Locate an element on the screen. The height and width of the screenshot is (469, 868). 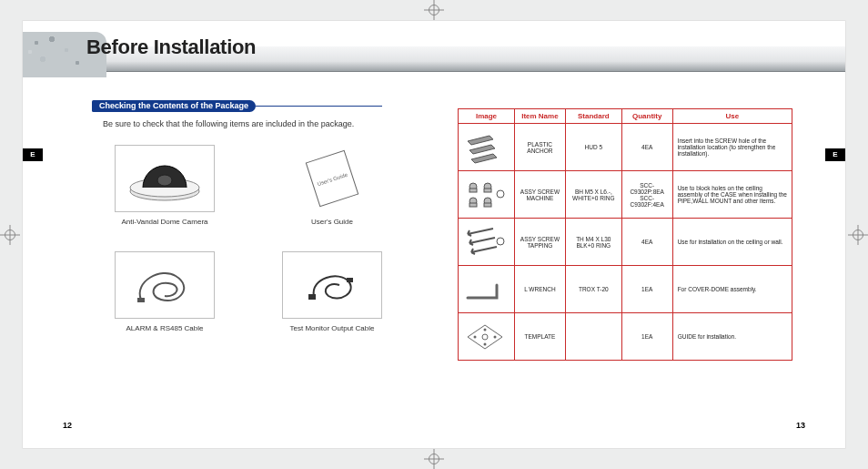
table-row: TEMPLATE 1EA GUIDE for installation. is located at coordinates (626, 337).